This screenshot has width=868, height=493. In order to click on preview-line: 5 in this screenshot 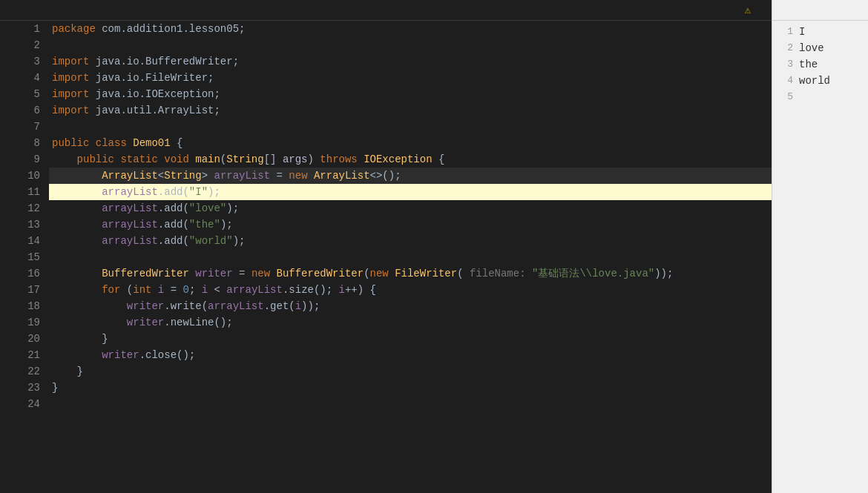, I will do `click(821, 97)`.